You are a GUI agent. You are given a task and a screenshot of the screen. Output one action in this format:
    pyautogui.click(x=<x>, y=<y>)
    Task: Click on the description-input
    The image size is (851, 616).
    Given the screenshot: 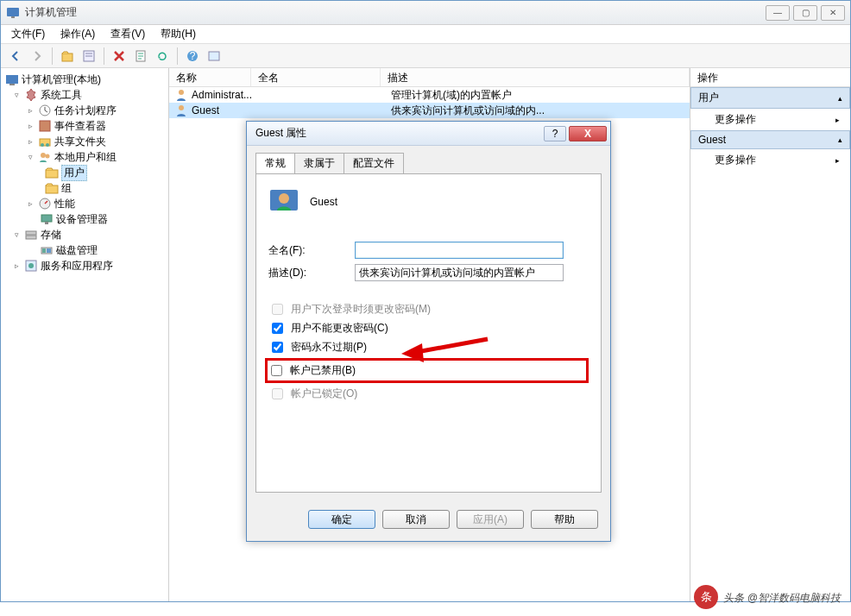 What is the action you would take?
    pyautogui.click(x=459, y=273)
    